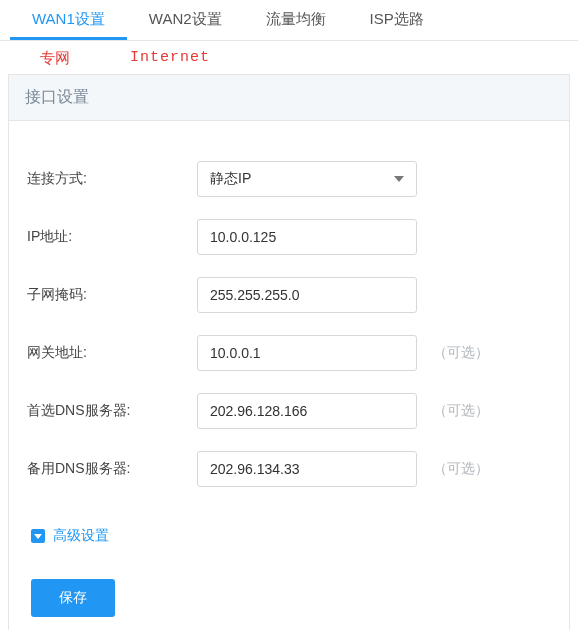  What do you see at coordinates (461, 469) in the screenshot?
I see `dns2-optional: （可选）` at bounding box center [461, 469].